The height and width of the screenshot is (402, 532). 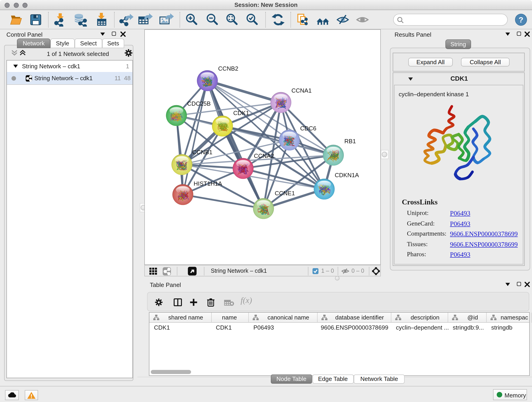 What do you see at coordinates (228, 69) in the screenshot?
I see `svg-text: CCNB2` at bounding box center [228, 69].